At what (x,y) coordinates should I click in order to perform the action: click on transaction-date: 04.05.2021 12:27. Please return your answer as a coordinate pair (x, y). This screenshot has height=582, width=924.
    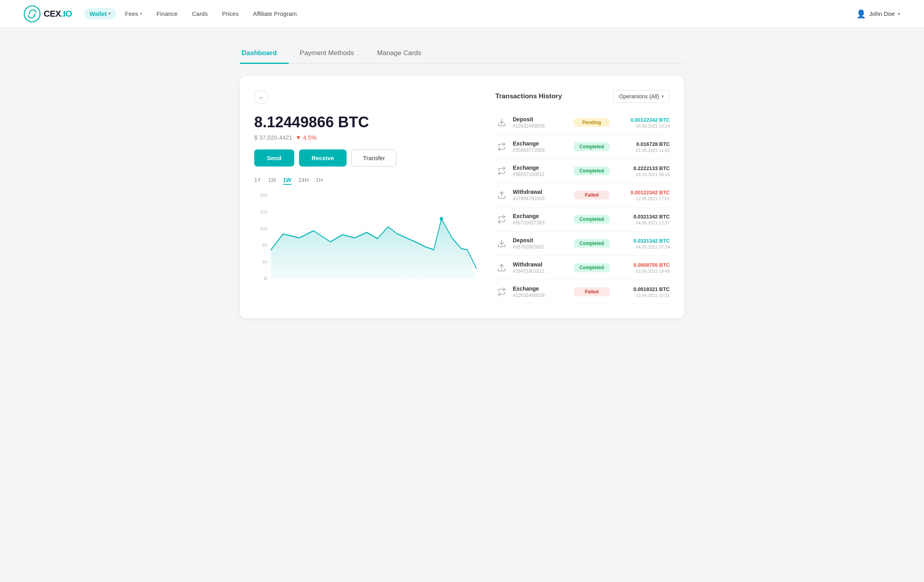
    Looking at the image, I should click on (642, 223).